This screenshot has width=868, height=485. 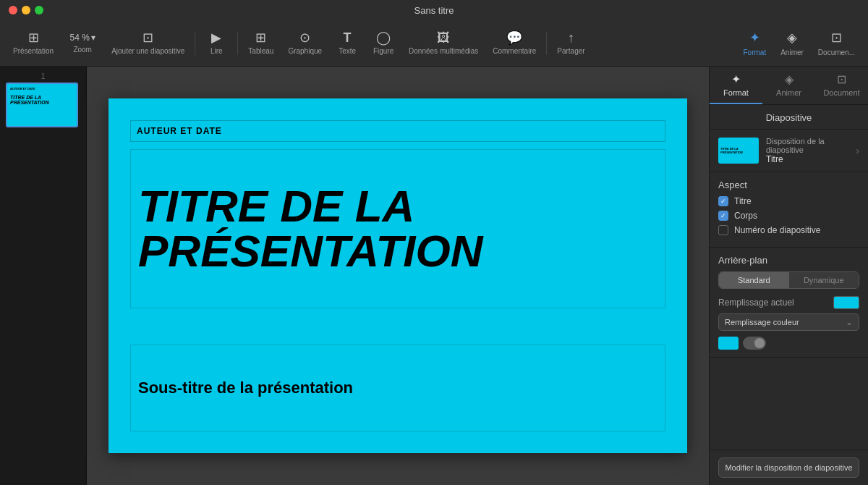 What do you see at coordinates (246, 388) in the screenshot?
I see `subtitle-text: Sous-titre de la présentation` at bounding box center [246, 388].